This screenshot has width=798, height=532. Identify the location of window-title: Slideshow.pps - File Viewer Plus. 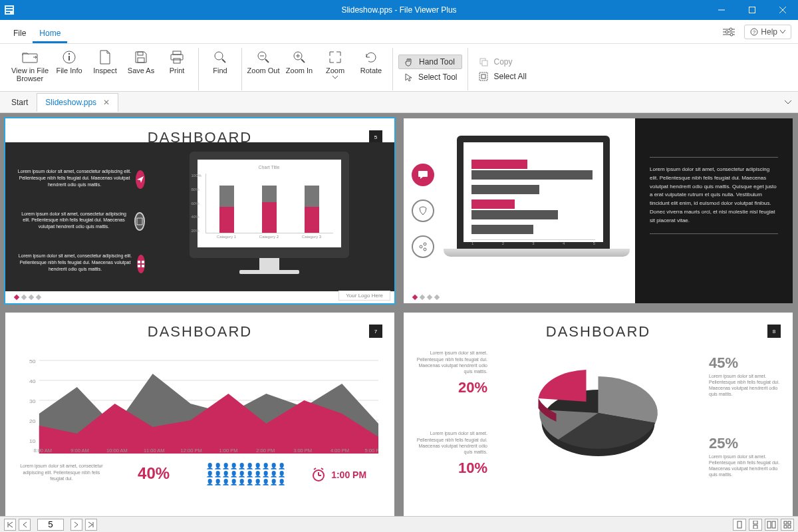
(399, 10).